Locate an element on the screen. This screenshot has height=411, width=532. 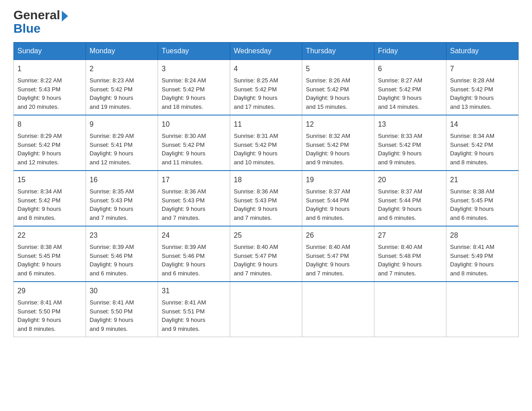
calendar-week-row: 1Sunrise: 8:22 AMSunset: 5:43 PMDaylight… is located at coordinates (266, 88).